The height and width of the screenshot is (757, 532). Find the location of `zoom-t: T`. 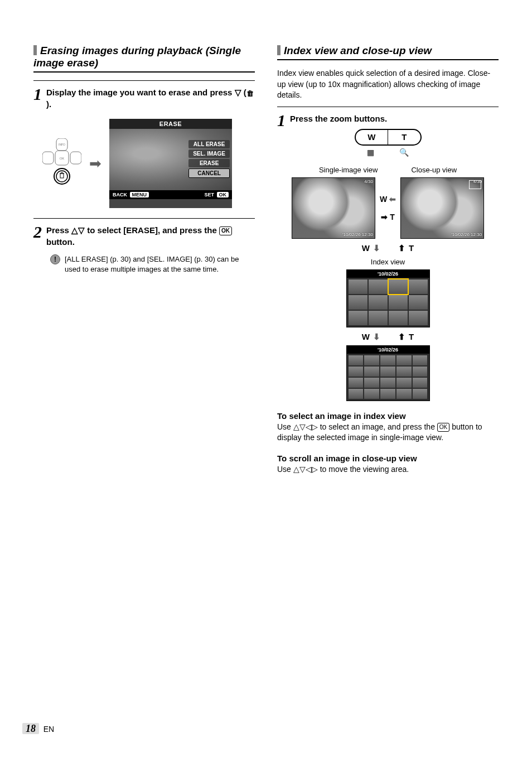

zoom-t: T is located at coordinates (404, 137).